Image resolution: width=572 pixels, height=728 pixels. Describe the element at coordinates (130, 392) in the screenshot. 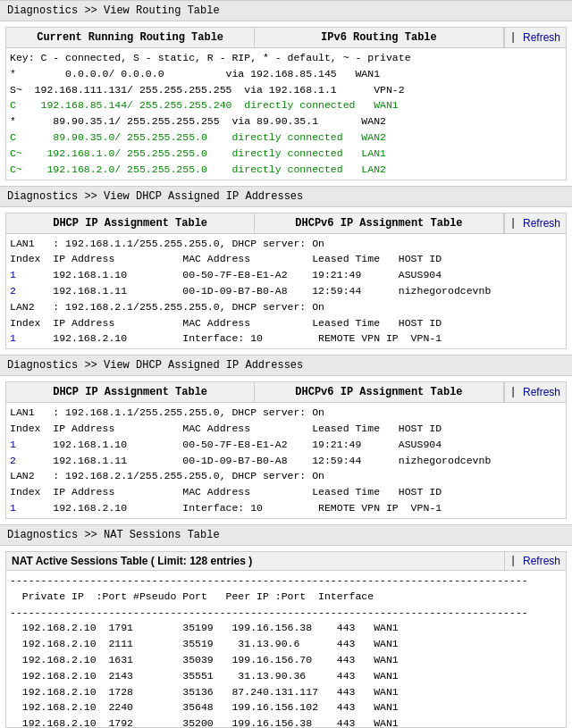

I see `dhcp2-tab1: DHCP IP Assignment Table` at that location.